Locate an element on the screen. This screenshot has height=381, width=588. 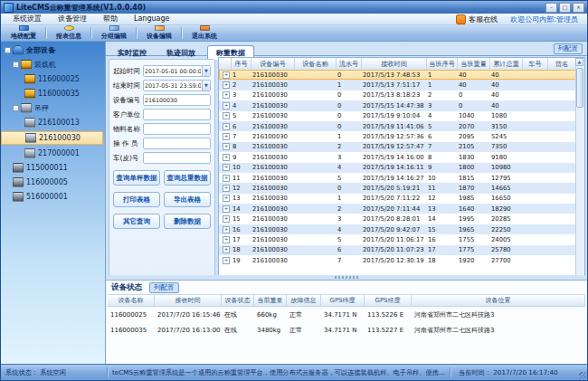
device-status-column-config-button: 列配置 is located at coordinates (165, 288).